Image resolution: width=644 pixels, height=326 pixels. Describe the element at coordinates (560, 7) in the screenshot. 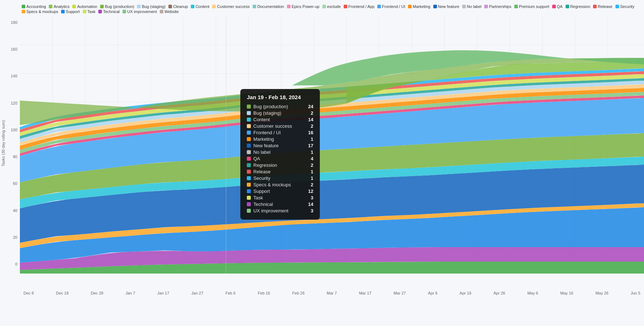

I see `legend-label: QA` at that location.